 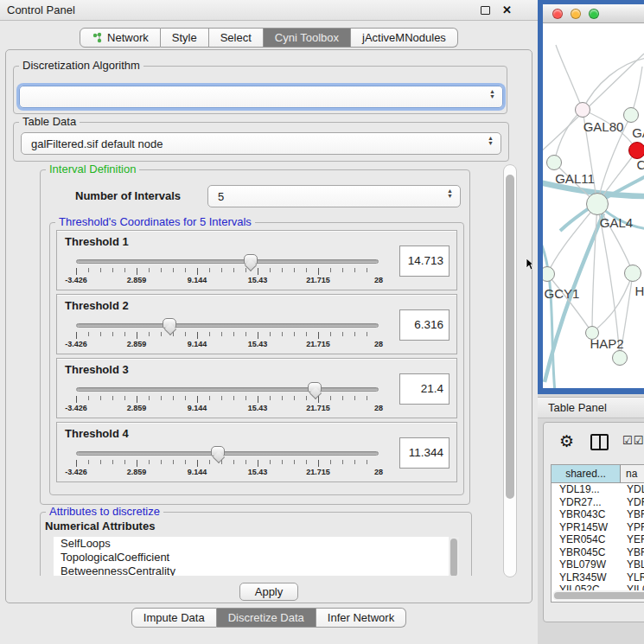 What do you see at coordinates (269, 617) in the screenshot?
I see `bottom-tab-bar: Impute Data Discretize Data Infer Networ…` at bounding box center [269, 617].